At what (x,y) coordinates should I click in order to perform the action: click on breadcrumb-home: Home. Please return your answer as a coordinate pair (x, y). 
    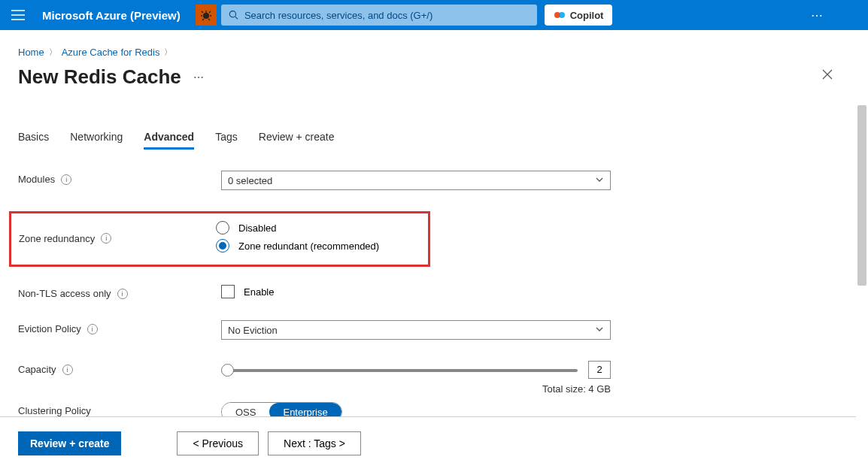
    Looking at the image, I should click on (32, 53).